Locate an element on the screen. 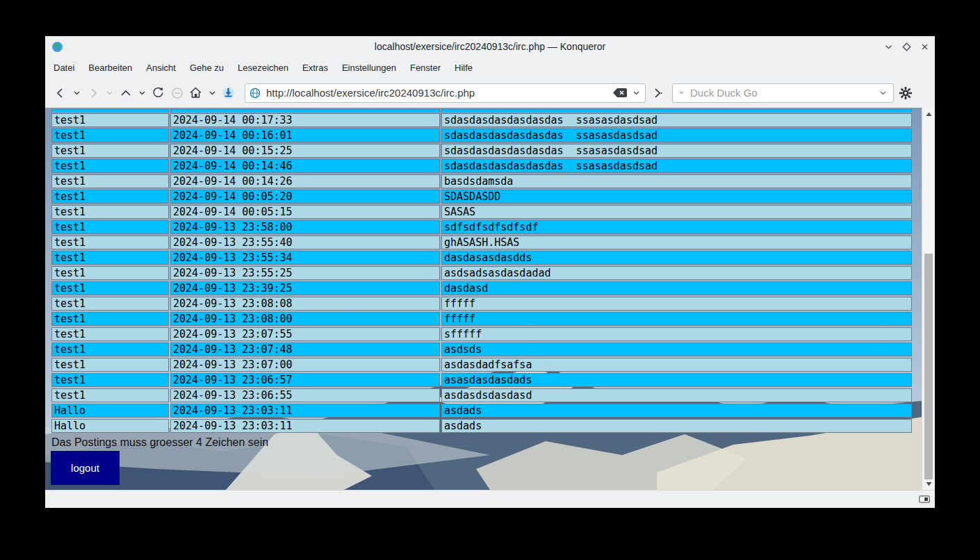 Image resolution: width=980 pixels, height=560 pixels. message-cell: asdsds is located at coordinates (677, 349).